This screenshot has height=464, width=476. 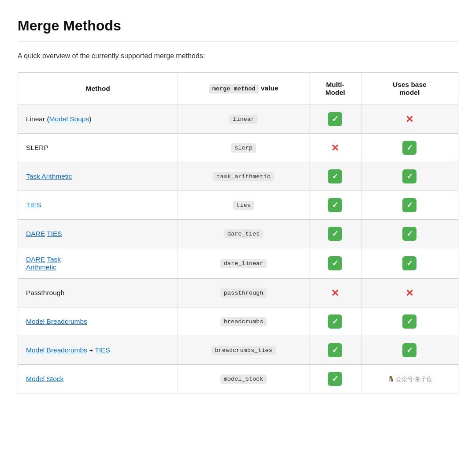 I want to click on watermark: 🐧 公众号·量子位, so click(x=410, y=379).